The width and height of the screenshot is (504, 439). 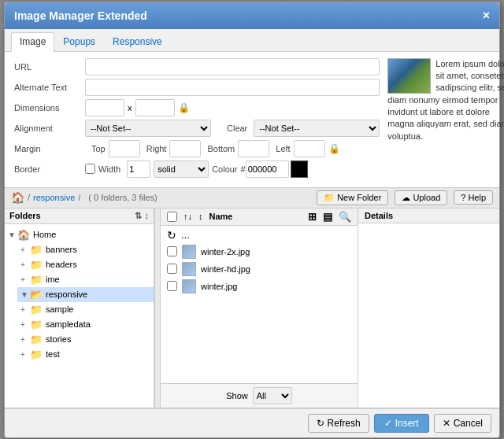 I want to click on folder-icon-sampledata: 📁, so click(x=36, y=324).